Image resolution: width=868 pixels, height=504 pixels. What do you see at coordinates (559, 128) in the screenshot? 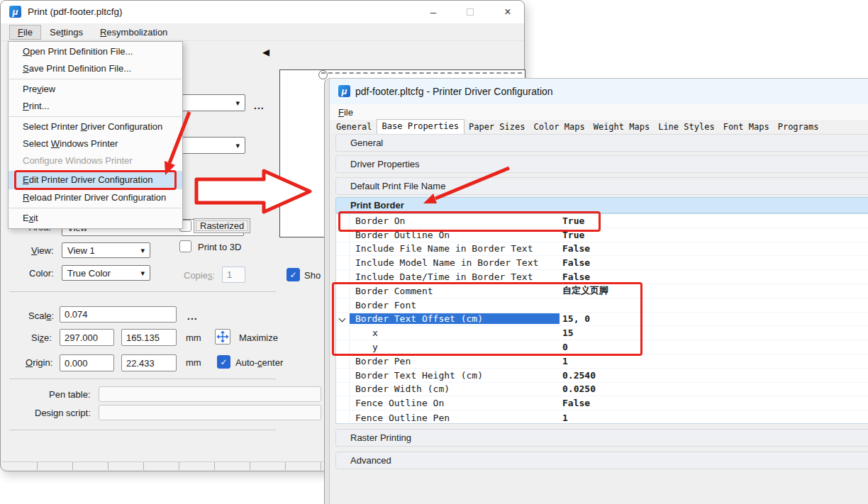
I see `tab-color-maps: Color Maps` at bounding box center [559, 128].